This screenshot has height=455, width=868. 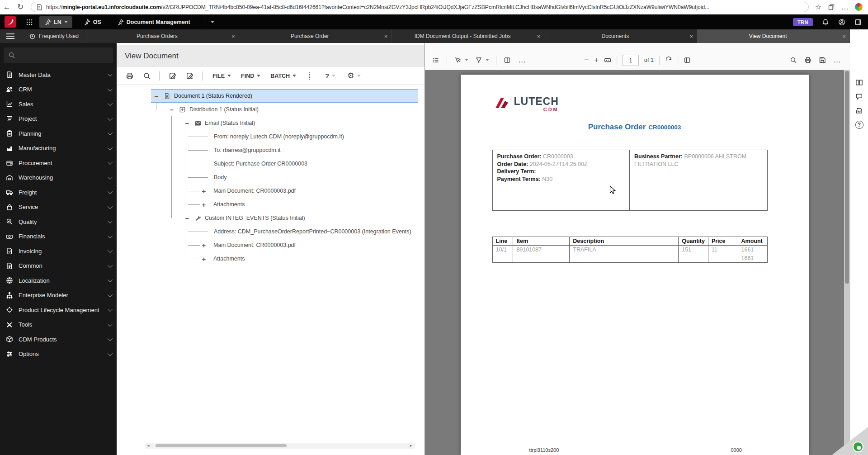 What do you see at coordinates (285, 137) in the screenshot?
I see `tree-row: From: noreply Lutech CDM (noreply@gruppo…` at bounding box center [285, 137].